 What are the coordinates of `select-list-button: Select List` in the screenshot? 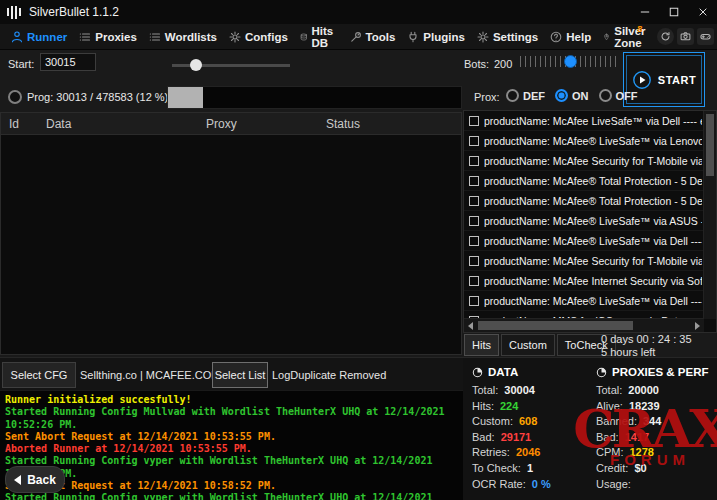 It's located at (240, 375).